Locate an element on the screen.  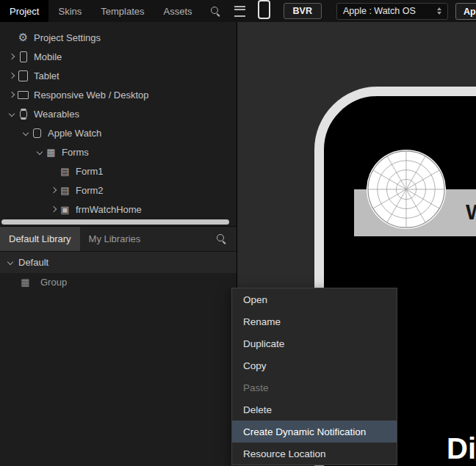
monitor-icon is located at coordinates (24, 95).